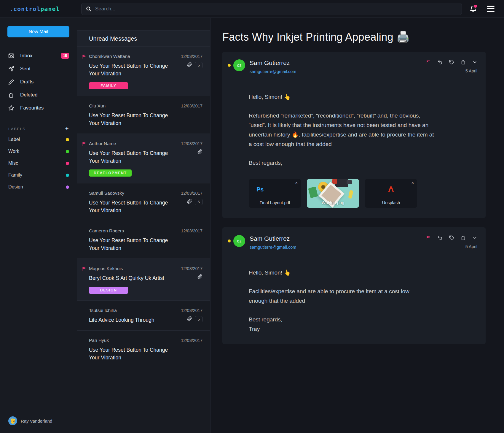 The height and width of the screenshot is (433, 504). Describe the element at coordinates (361, 329) in the screenshot. I see `message-signature: Tray` at that location.